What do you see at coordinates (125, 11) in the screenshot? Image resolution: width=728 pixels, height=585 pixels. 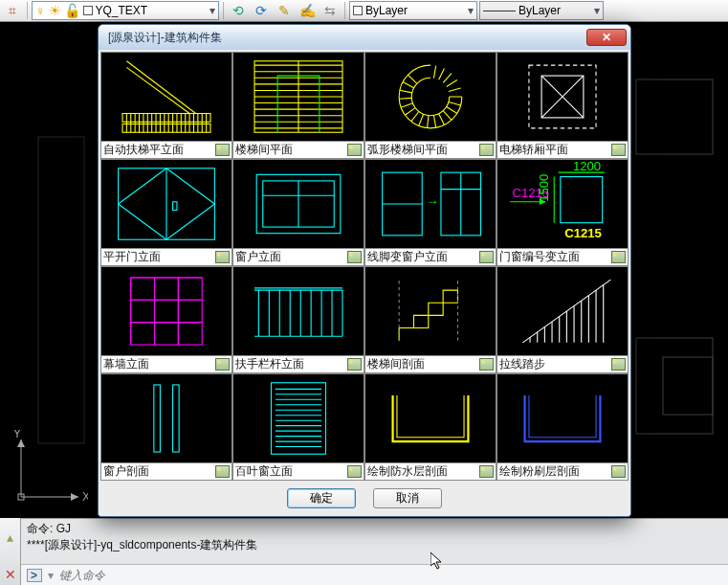 I see `layer-dropdown: ♀ ☀ 🔓 YQ_TEXT ▾` at bounding box center [125, 11].